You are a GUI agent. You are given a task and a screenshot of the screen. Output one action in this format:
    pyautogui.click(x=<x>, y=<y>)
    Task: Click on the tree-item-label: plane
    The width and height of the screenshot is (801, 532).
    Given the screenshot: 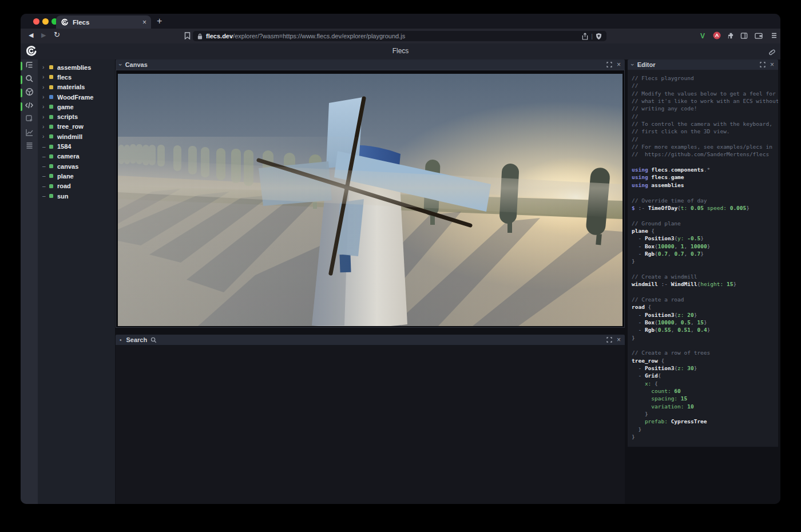 What is the action you would take?
    pyautogui.click(x=65, y=176)
    